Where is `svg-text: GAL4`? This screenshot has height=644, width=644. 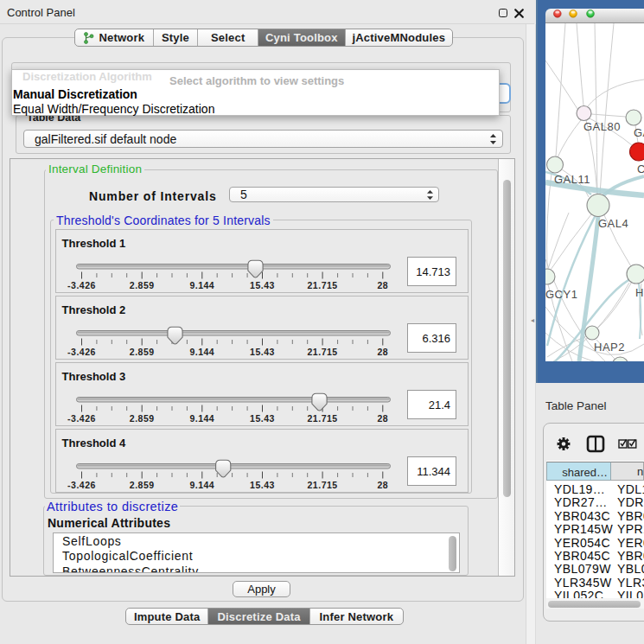
svg-text: GAL4 is located at coordinates (614, 223).